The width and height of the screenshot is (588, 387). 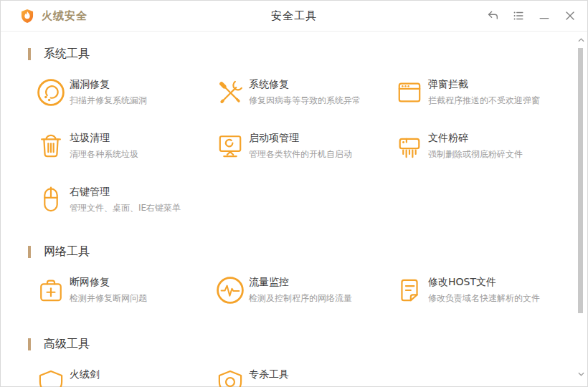 What do you see at coordinates (581, 374) in the screenshot?
I see `chevron-down-icon` at bounding box center [581, 374].